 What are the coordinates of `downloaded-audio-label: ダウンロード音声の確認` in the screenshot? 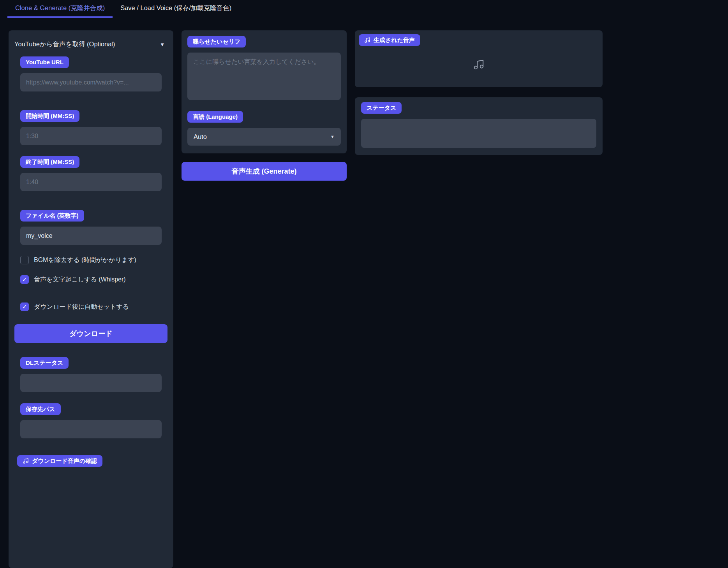 It's located at (60, 461).